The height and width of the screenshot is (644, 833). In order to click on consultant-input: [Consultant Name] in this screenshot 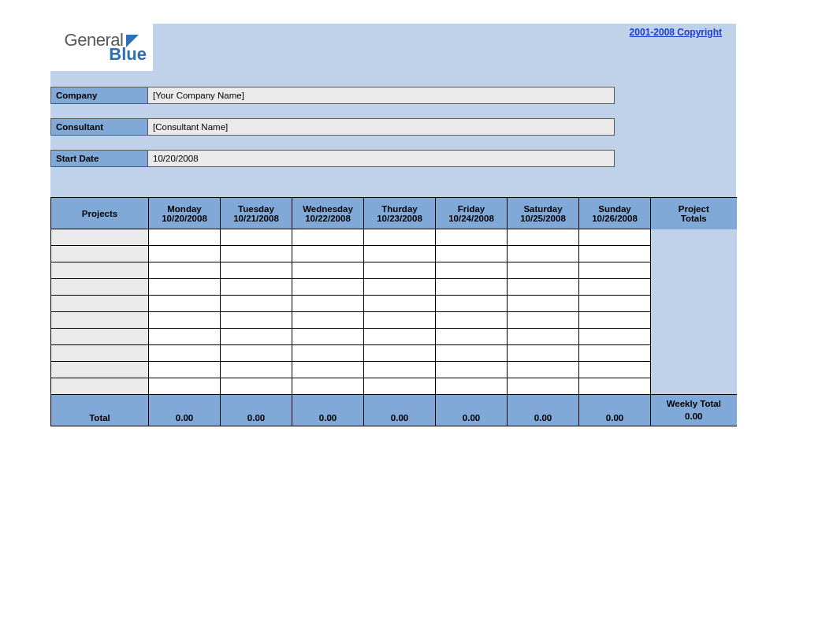, I will do `click(381, 127)`.